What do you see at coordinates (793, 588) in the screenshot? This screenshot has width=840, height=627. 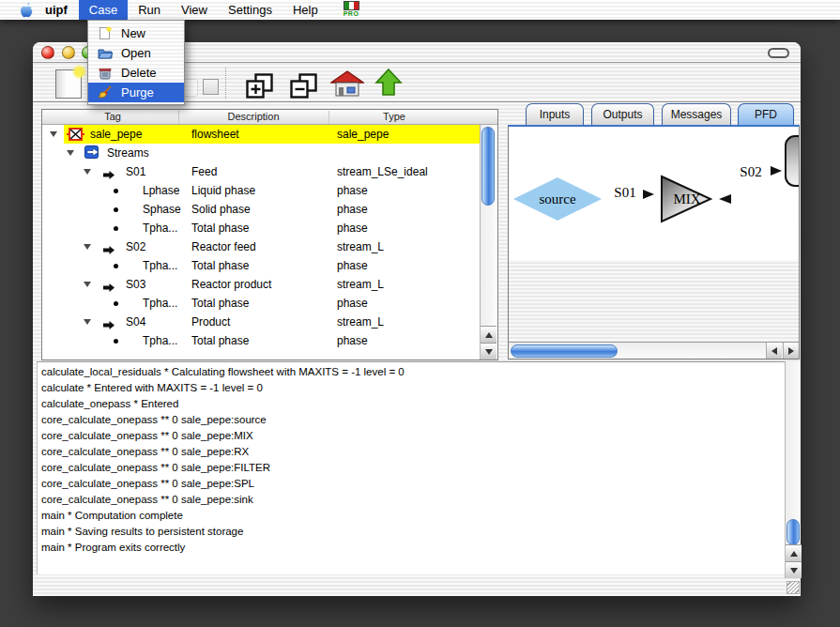 I see `resize-grip` at bounding box center [793, 588].